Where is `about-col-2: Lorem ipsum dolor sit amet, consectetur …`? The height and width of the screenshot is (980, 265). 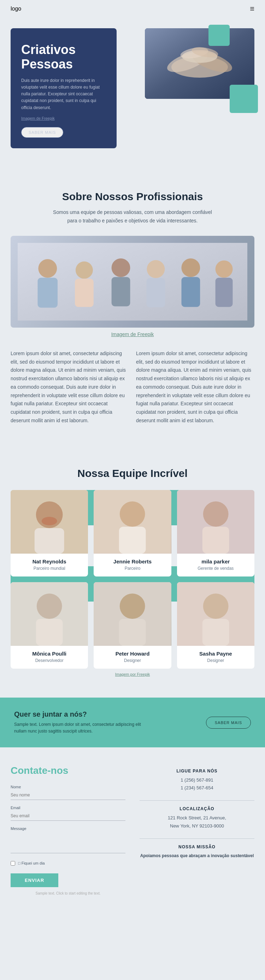 about-col-2: Lorem ipsum dolor sit amet, consectetur … is located at coordinates (195, 393).